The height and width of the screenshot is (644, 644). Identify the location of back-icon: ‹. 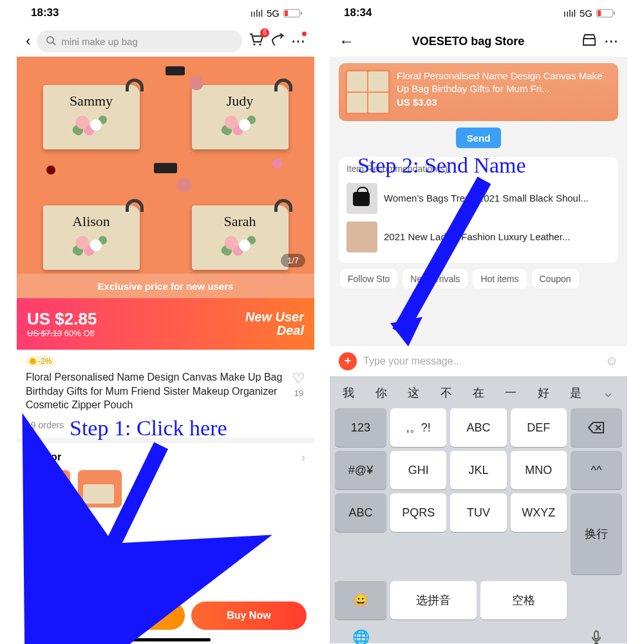
(28, 41).